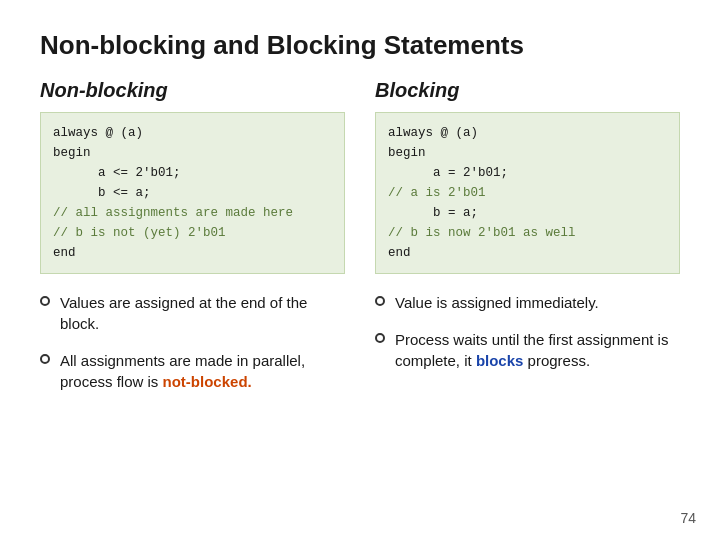 This screenshot has height=540, width=720. What do you see at coordinates (433, 133) in the screenshot?
I see `b-code-line-1: always @ (a)` at bounding box center [433, 133].